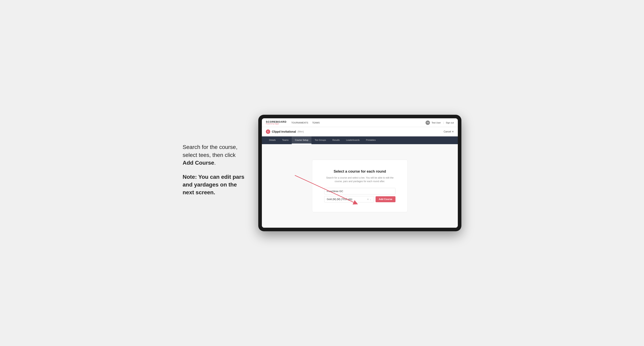 This screenshot has width=644, height=346. What do you see at coordinates (276, 123) in the screenshot?
I see `logo-area: SCOREBOARD Powered by clippd` at bounding box center [276, 123].